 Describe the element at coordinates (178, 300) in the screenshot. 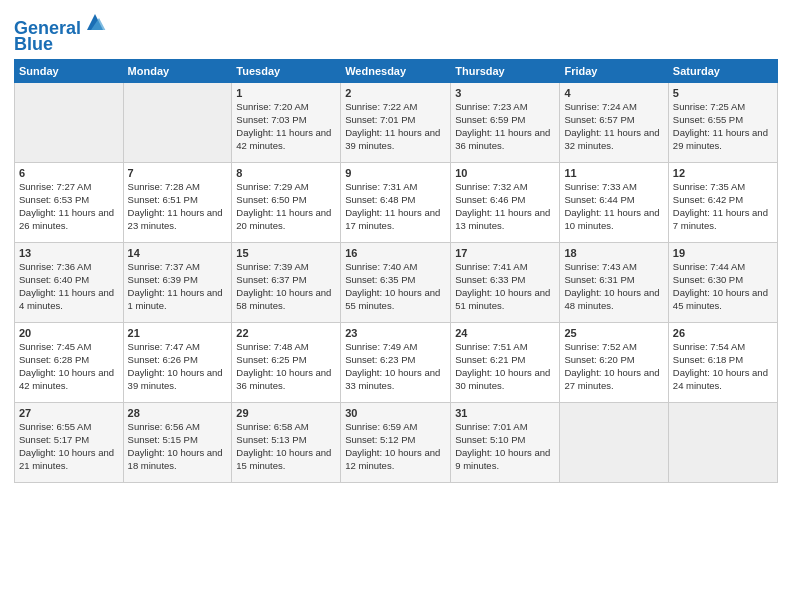

I see `day-info: Daylight: 11 hours and 1 minute.` at that location.